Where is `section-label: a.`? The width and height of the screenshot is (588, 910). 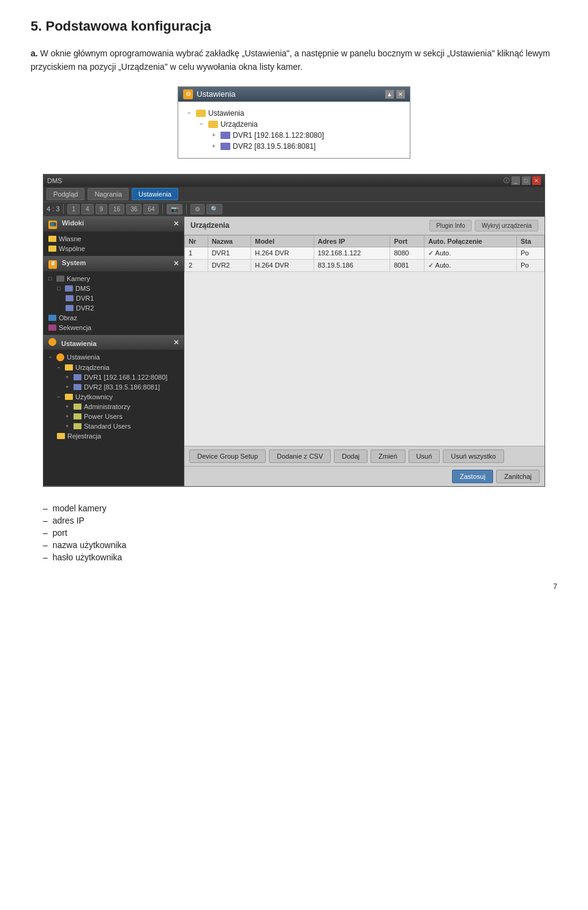
section-label: a. is located at coordinates (34, 53).